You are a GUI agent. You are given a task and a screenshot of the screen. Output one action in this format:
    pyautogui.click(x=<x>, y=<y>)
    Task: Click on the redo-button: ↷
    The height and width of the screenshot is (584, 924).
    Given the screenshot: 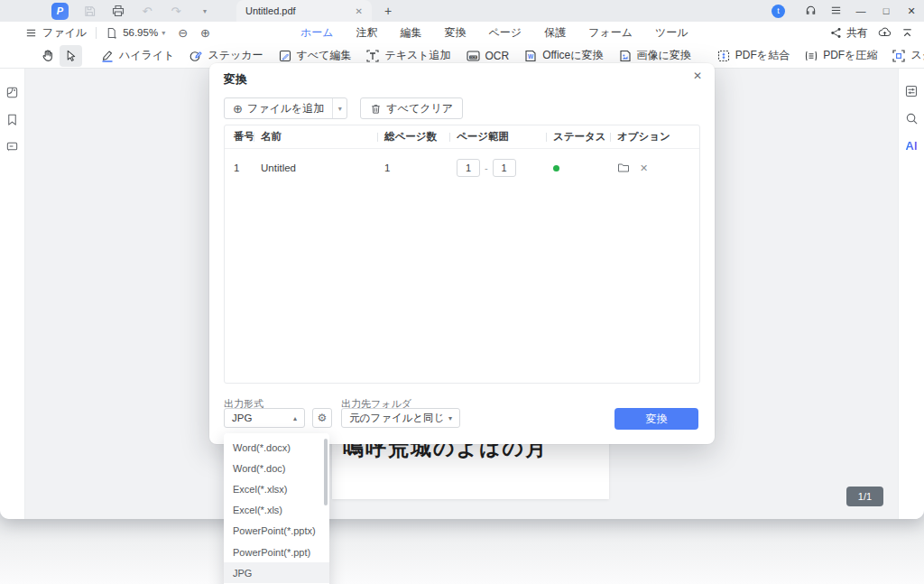 What is the action you would take?
    pyautogui.click(x=176, y=11)
    